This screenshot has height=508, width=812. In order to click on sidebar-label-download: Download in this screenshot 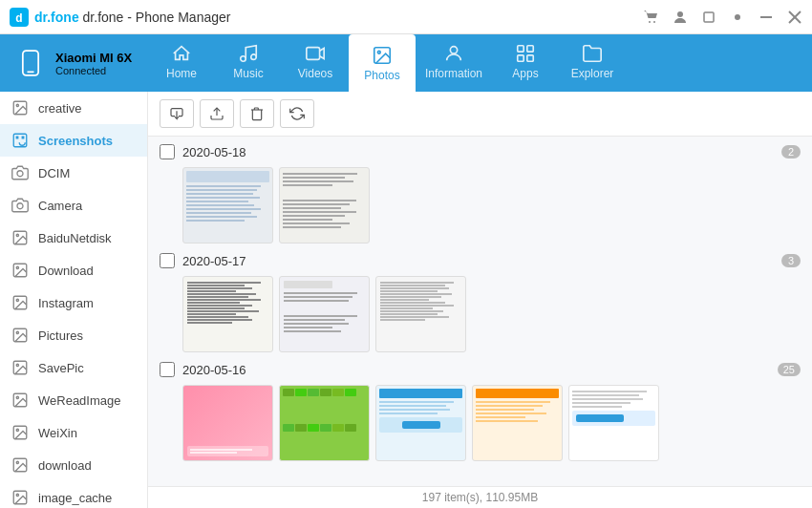, I will do `click(66, 271)`.